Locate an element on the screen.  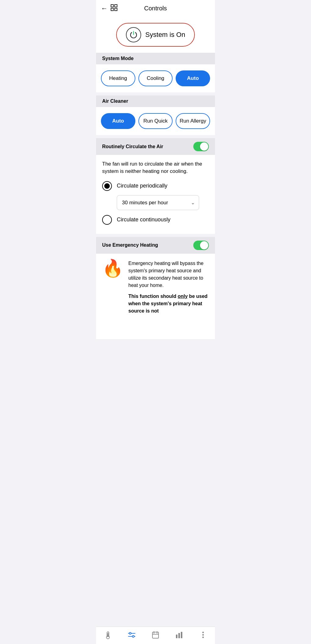
system-on-section: System is On is located at coordinates (156, 35).